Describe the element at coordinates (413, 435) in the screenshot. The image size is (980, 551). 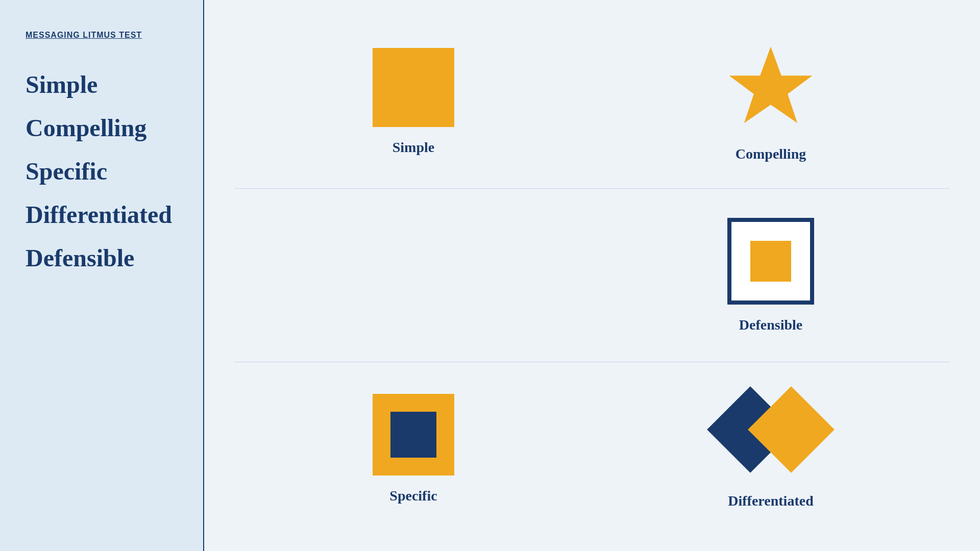
I see `specific-icon` at that location.